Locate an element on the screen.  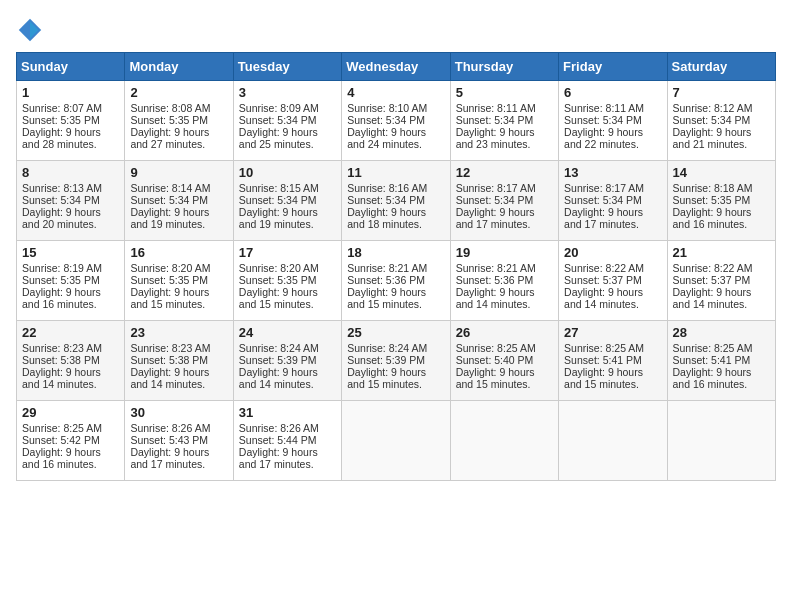
day-cell: 3Sunrise: 8:09 AMSunset: 5:34 PMDaylight… is located at coordinates (287, 121).